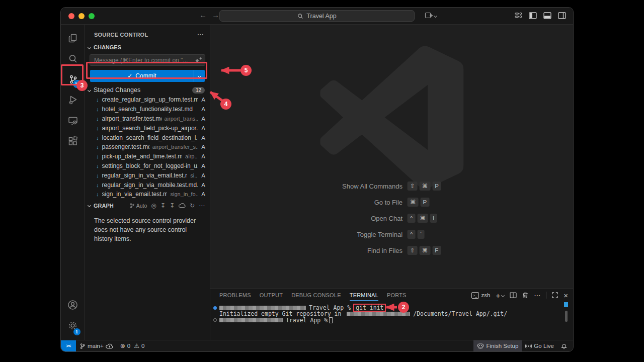  What do you see at coordinates (429, 16) in the screenshot?
I see `layout-plus-icon` at bounding box center [429, 16].